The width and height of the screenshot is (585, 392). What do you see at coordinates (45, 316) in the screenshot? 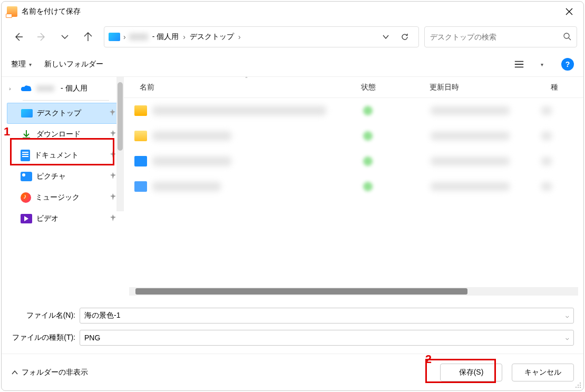
I see `filename-label: ファイル名(N):` at bounding box center [45, 316].